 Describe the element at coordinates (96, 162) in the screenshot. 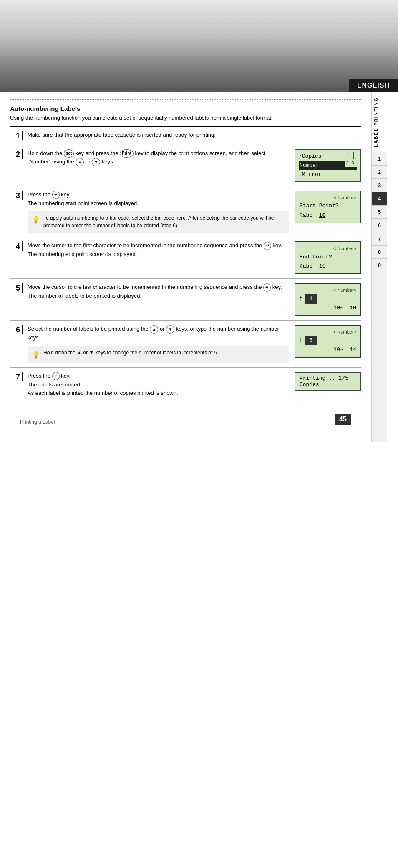

I see `down-key: ▼` at that location.